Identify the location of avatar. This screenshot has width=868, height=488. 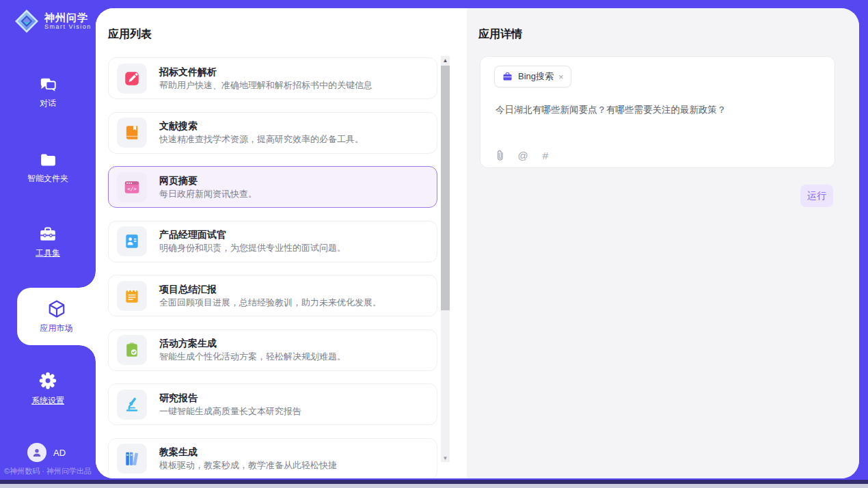
(37, 452).